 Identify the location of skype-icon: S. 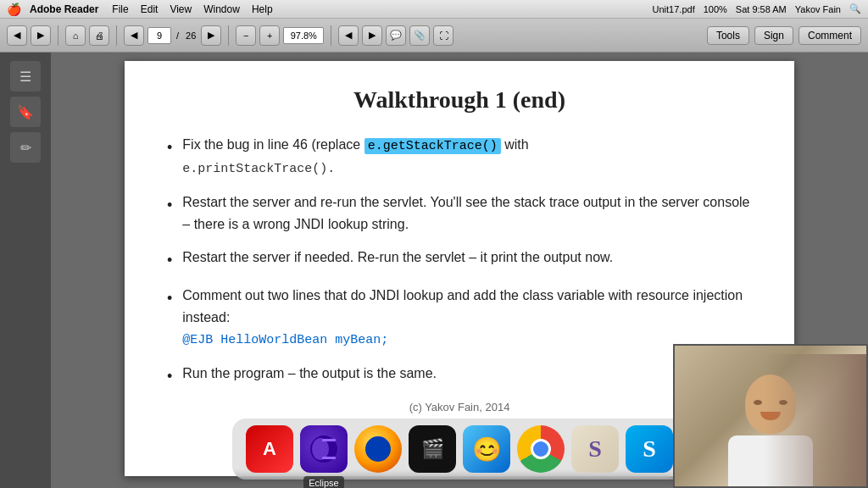
(649, 449).